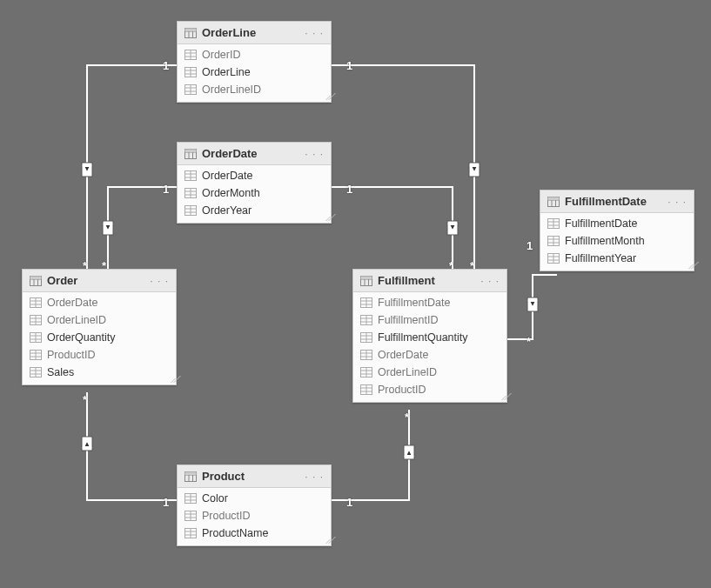 This screenshot has width=711, height=588. What do you see at coordinates (430, 336) in the screenshot?
I see `table-fulfillment: Fulfillment· · ·FulfillmentDateFulfillme…` at bounding box center [430, 336].